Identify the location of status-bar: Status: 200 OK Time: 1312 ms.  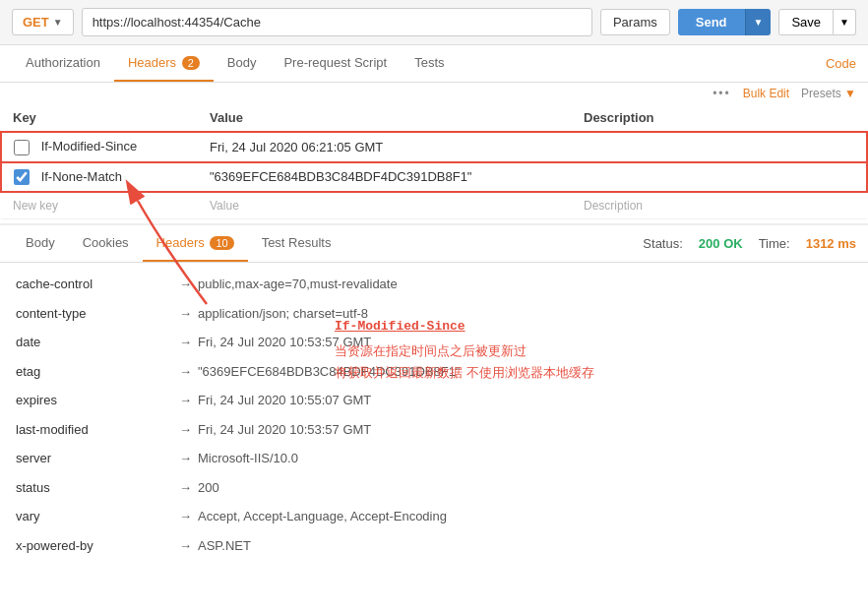
(750, 244).